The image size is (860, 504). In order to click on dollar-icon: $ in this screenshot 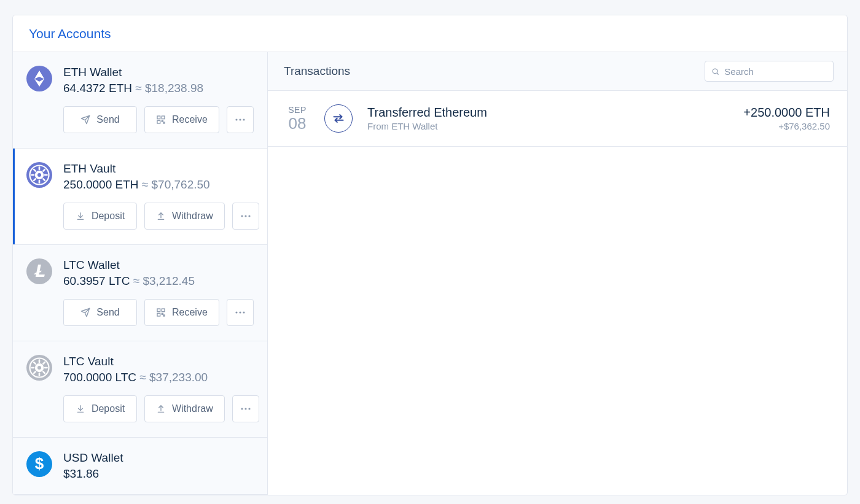, I will do `click(39, 464)`.